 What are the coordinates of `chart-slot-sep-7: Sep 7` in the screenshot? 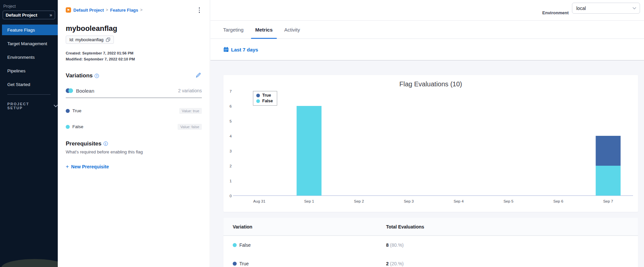 It's located at (608, 143).